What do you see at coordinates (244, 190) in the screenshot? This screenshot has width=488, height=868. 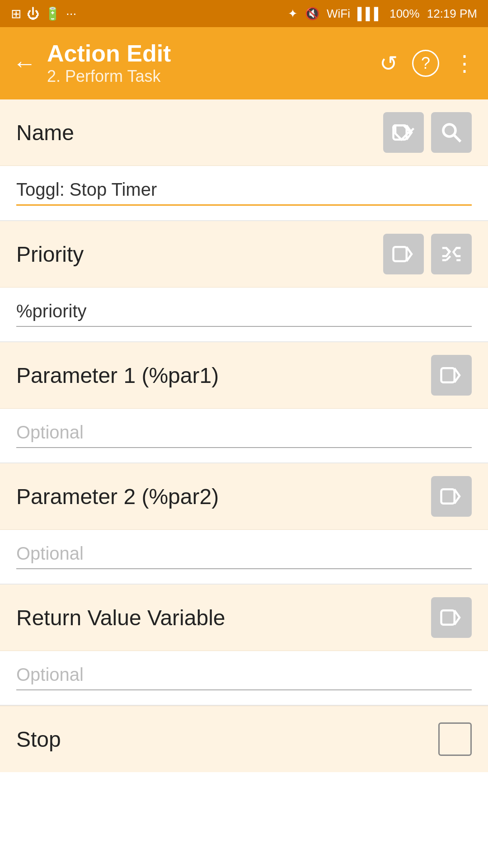 I see `name-input` at bounding box center [244, 190].